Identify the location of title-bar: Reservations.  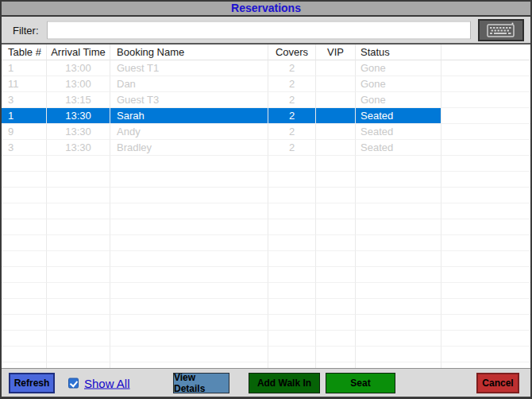
(266, 10).